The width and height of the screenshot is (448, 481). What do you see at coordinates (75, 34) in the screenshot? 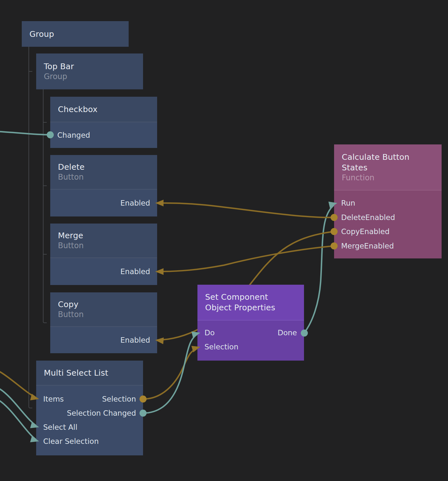
I see `node-group: Group` at bounding box center [75, 34].